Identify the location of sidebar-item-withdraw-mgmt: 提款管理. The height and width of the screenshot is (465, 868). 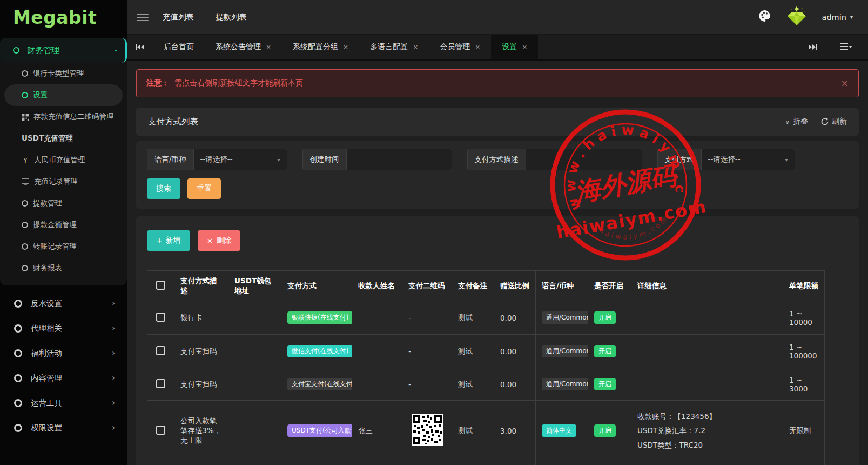
(64, 203).